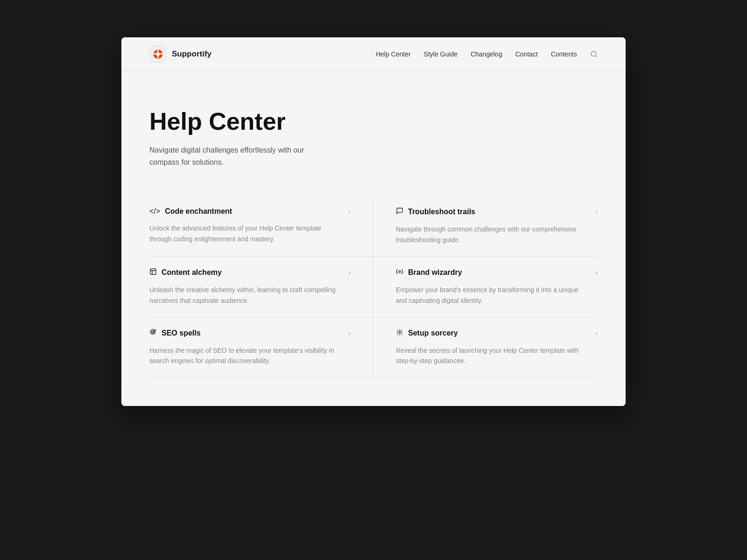 This screenshot has height=560, width=747. I want to click on category-header-content-alchemy: Content alchemy ›, so click(250, 273).